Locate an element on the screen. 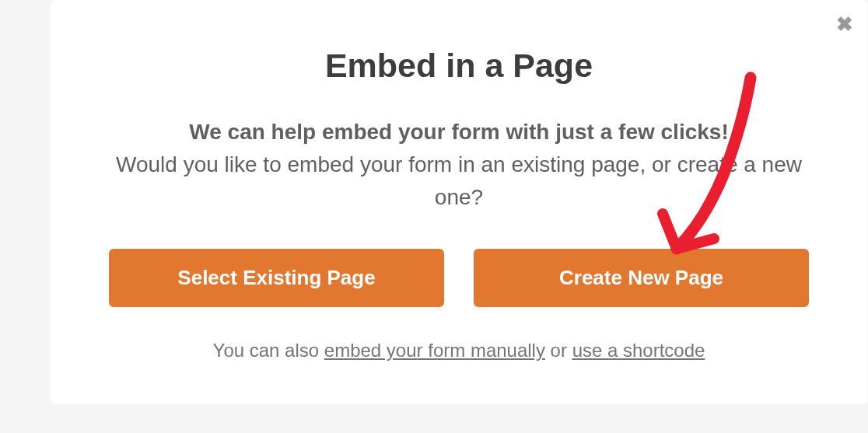 This screenshot has width=868, height=433. button-row: Select Existing Page Create New Page is located at coordinates (459, 278).